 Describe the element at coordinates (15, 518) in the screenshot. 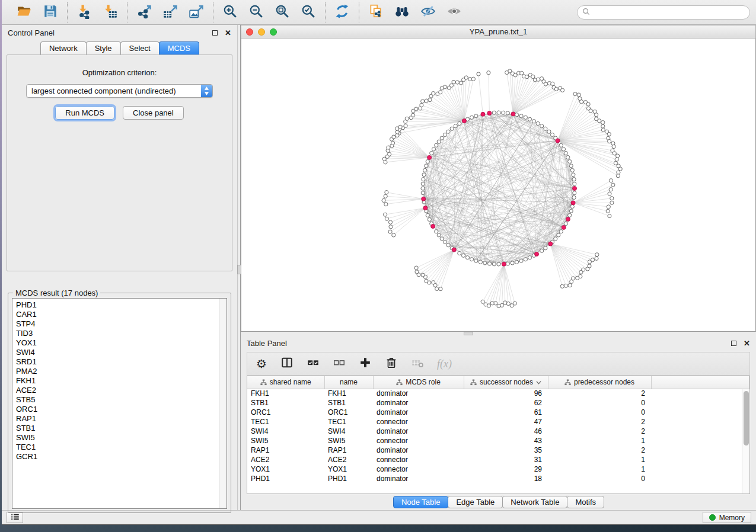

I see `task-history-button` at that location.